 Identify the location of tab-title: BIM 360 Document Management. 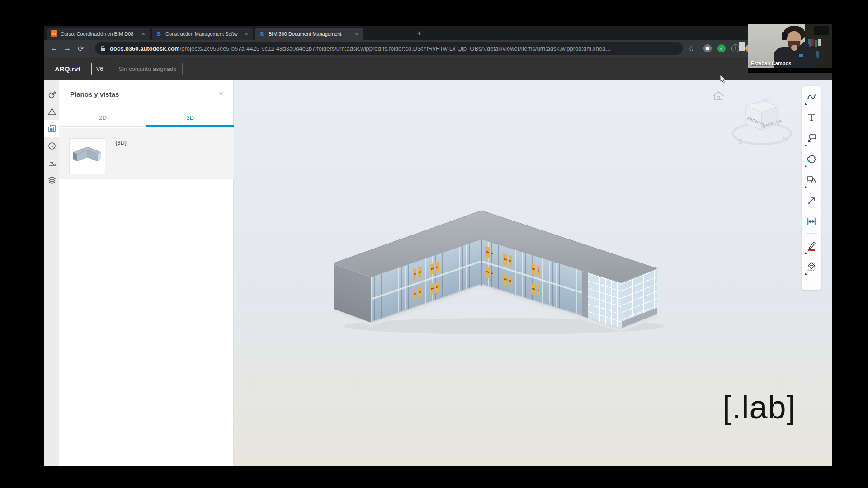
(309, 34).